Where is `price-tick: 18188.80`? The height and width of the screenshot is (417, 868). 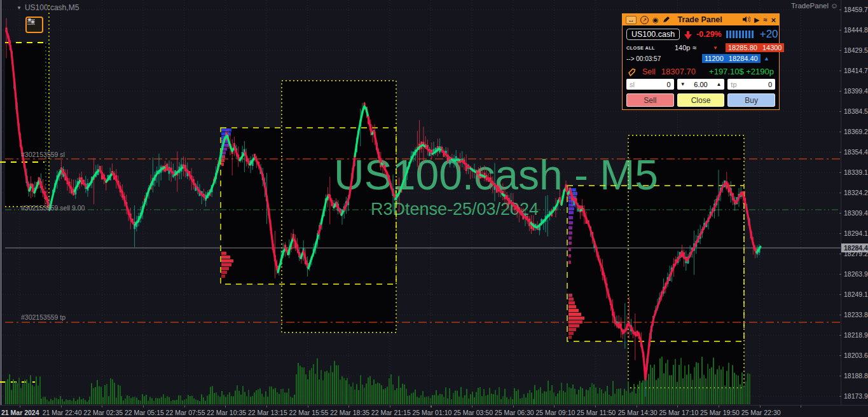 price-tick: 18188.80 is located at coordinates (856, 376).